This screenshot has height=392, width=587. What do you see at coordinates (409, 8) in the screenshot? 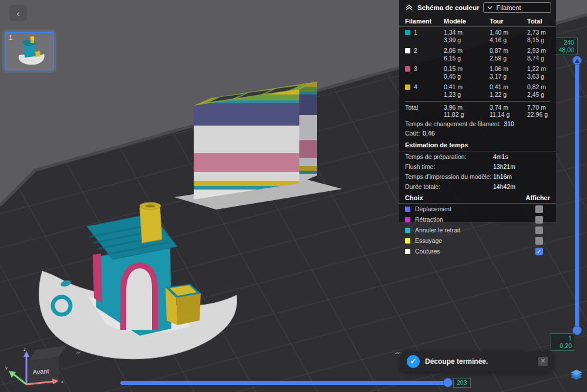
I see `collapse-panel-icon` at bounding box center [409, 8].